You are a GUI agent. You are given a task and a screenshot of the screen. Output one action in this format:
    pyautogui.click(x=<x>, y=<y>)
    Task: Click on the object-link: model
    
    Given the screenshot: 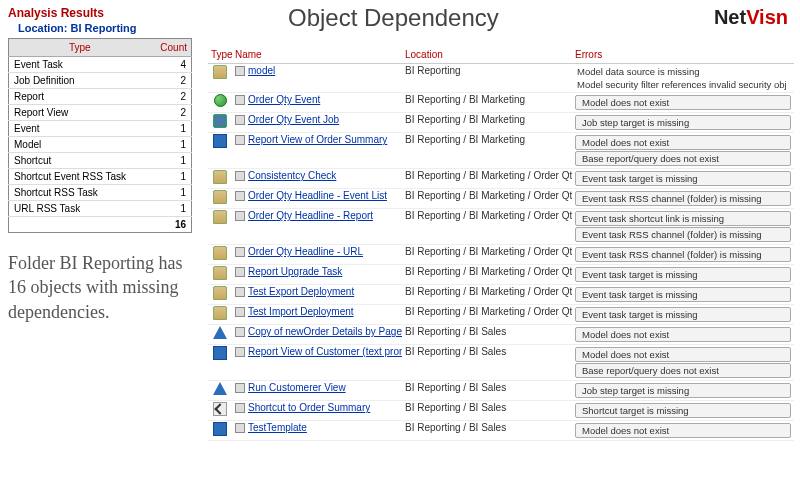 What is the action you would take?
    pyautogui.click(x=262, y=70)
    